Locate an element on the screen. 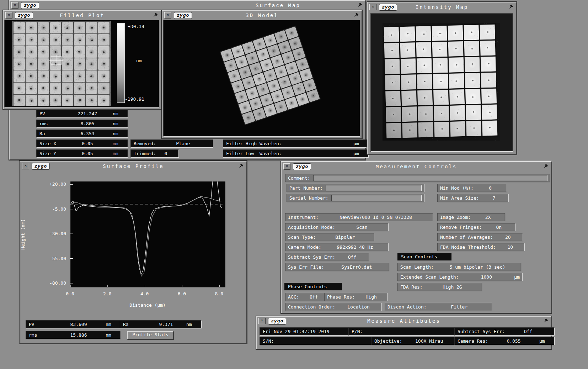 The width and height of the screenshot is (588, 369). attribute-sn: S/N: is located at coordinates (318, 341).